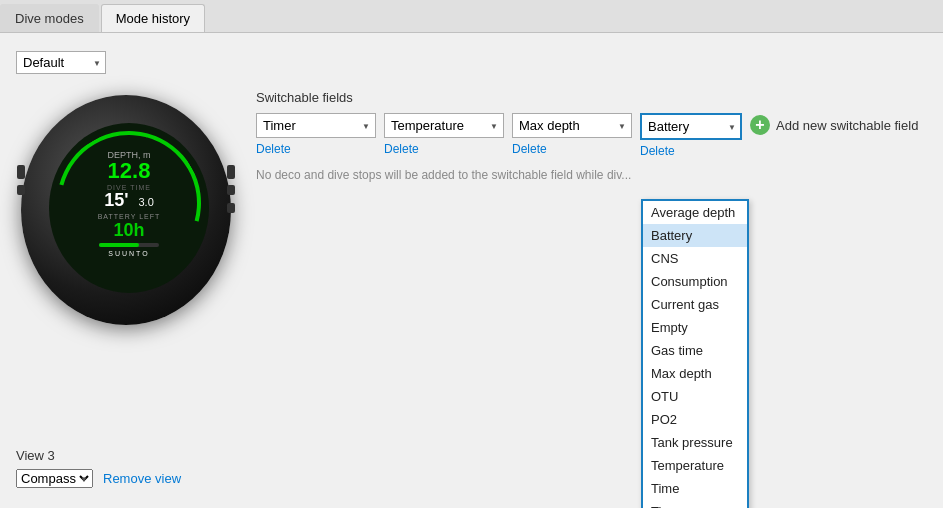  I want to click on default-select: Default OC CC Gauge Apnea, so click(61, 62).